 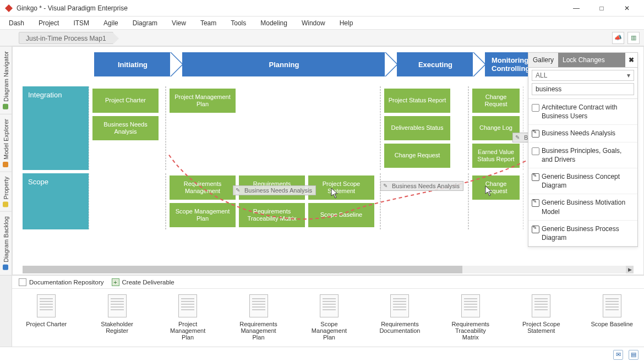 I want to click on doc-icon, so click(x=23, y=282).